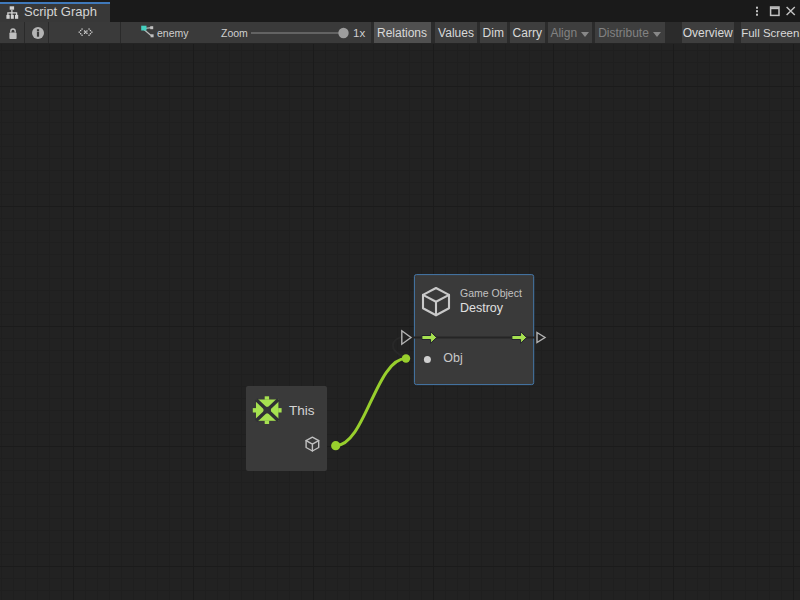 This screenshot has height=600, width=800. I want to click on svg-text: Game Object, so click(491, 293).